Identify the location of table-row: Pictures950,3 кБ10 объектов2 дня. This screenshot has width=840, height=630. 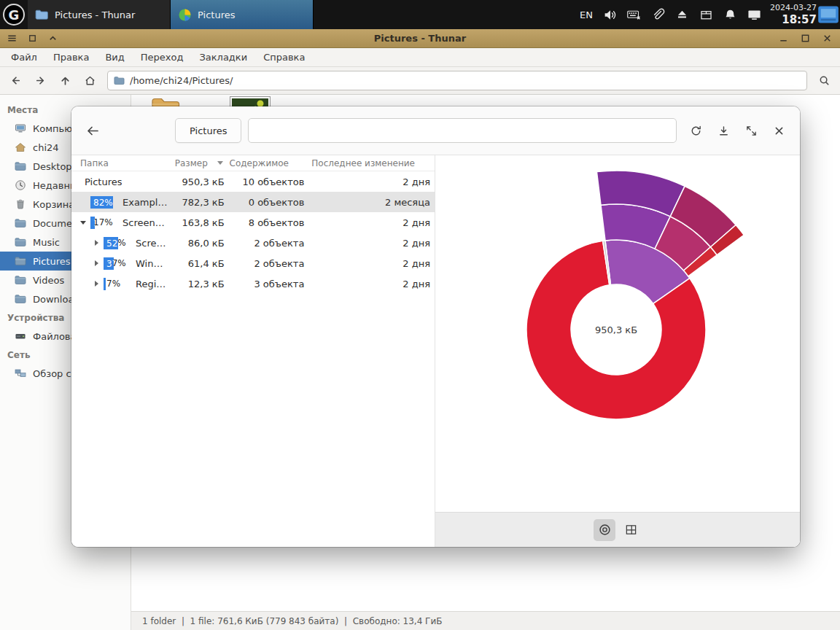
(253, 182).